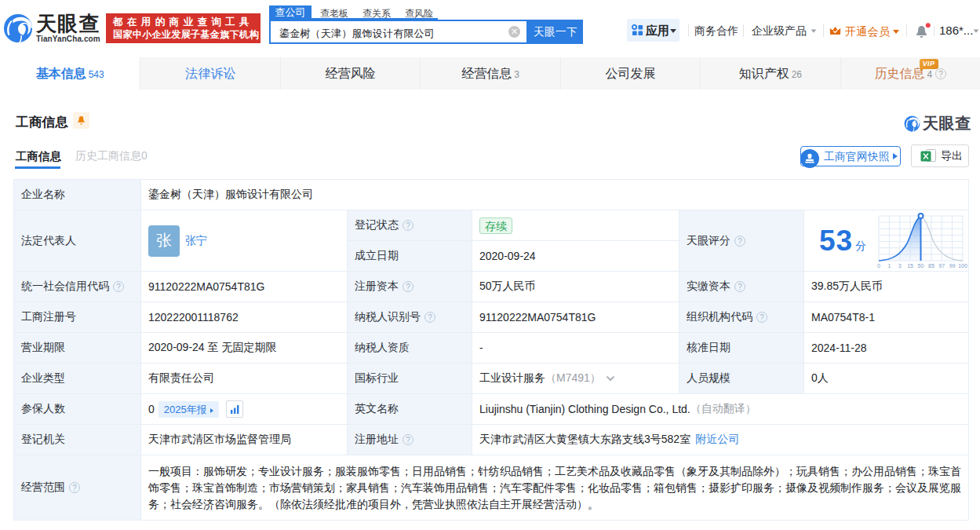 This screenshot has height=530, width=980. What do you see at coordinates (931, 265) in the screenshot?
I see `svg-text: 85` at bounding box center [931, 265].